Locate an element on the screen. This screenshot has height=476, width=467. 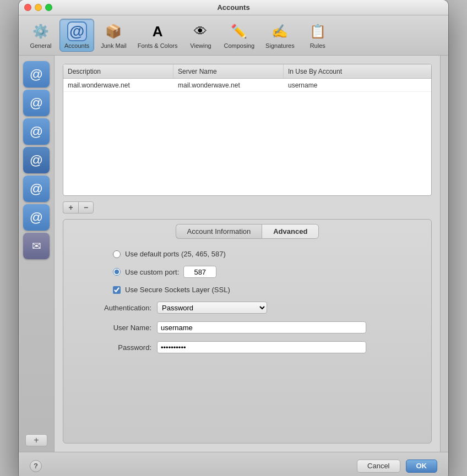
toolbar-junk-mail-label: Junk Mail is located at coordinates (113, 46).